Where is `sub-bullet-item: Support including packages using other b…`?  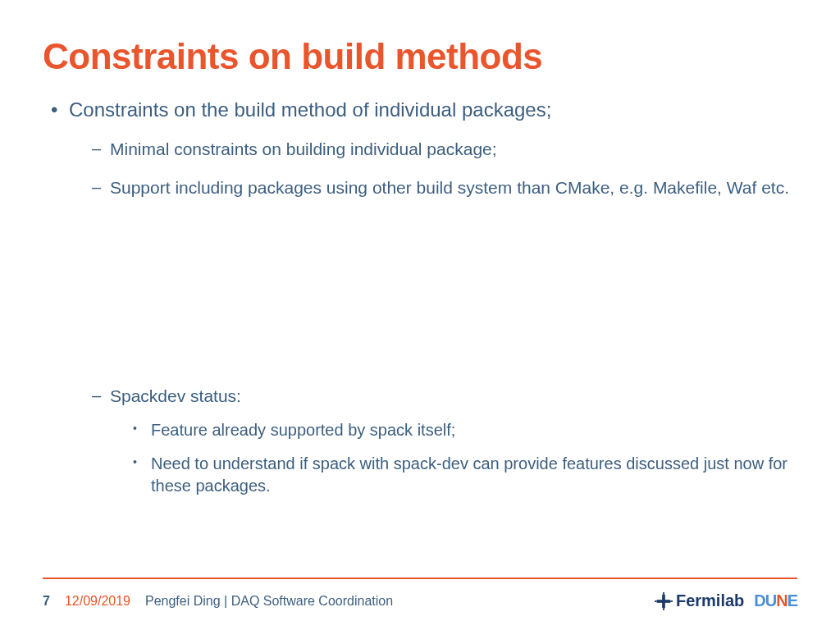
sub-bullet-item: Support including packages using other b… is located at coordinates (445, 188).